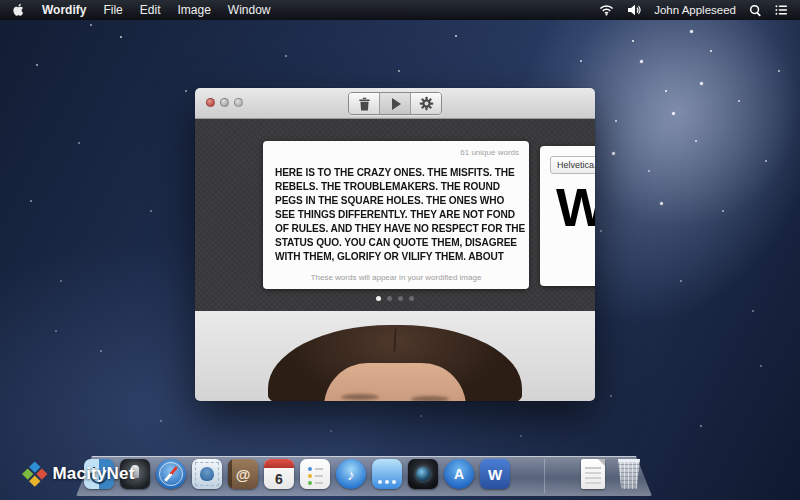 The height and width of the screenshot is (500, 800). Describe the element at coordinates (34, 474) in the screenshot. I see `macitynet-logo-icon` at that location.